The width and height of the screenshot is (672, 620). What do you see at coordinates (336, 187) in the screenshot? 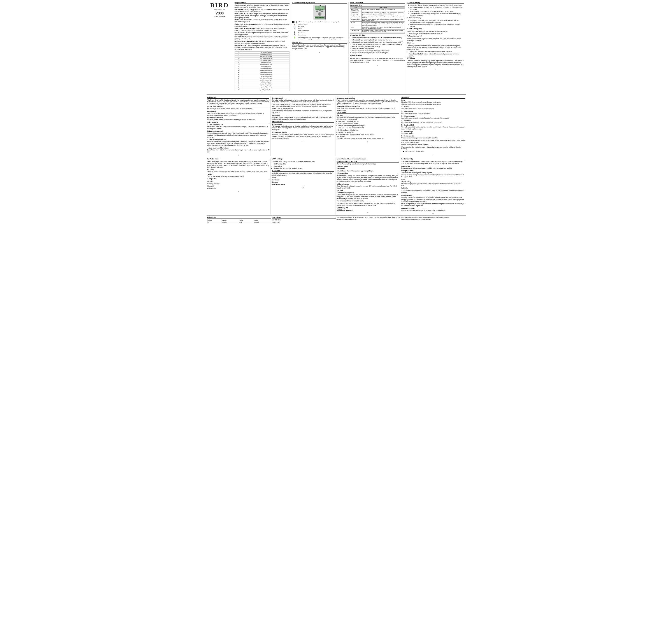
I see `third-spread: 6.5 Audio player Select audio player ite…` at bounding box center [336, 187].